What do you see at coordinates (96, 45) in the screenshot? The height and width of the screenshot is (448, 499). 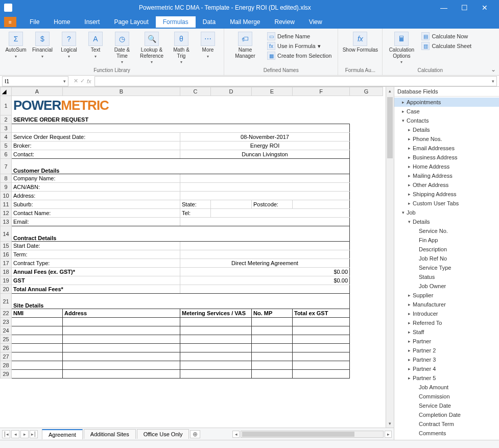 I see `text-button: AText▾` at bounding box center [96, 45].